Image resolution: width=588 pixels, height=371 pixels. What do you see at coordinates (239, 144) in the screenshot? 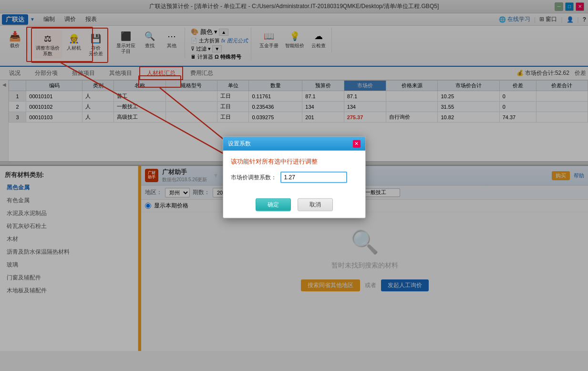
I see `dialog-title: 设置系数` at bounding box center [239, 144].